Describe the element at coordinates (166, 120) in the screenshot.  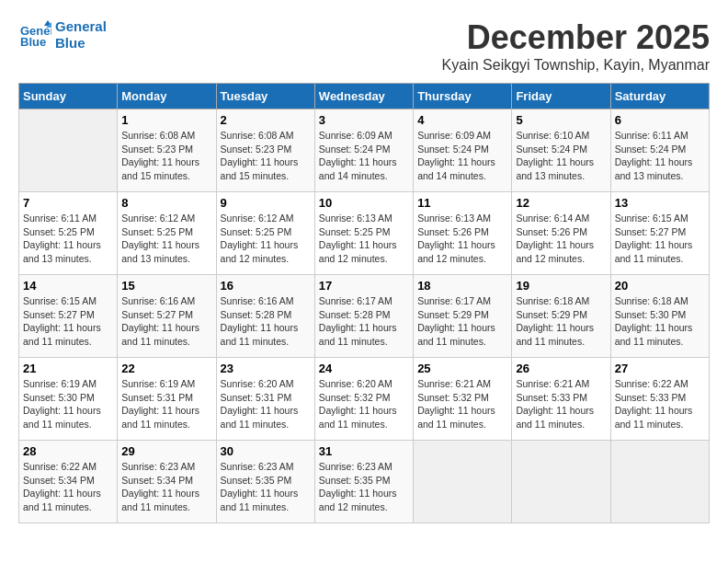
I see `day-number: 1` at that location.